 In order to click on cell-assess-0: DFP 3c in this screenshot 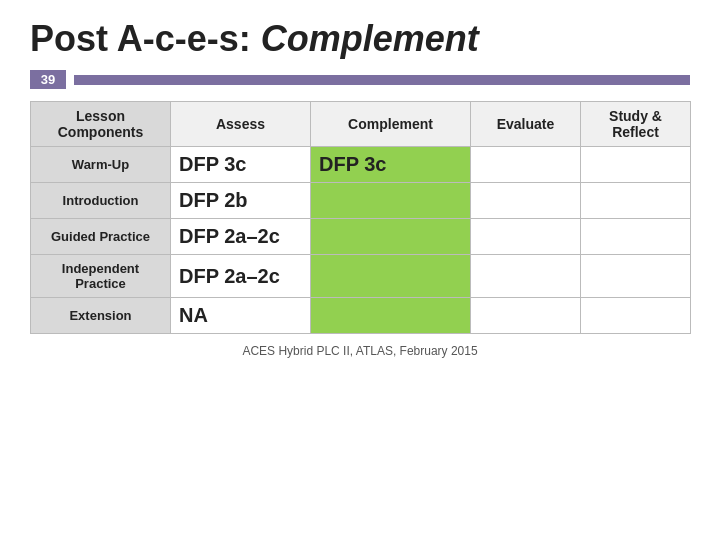, I will do `click(241, 165)`.